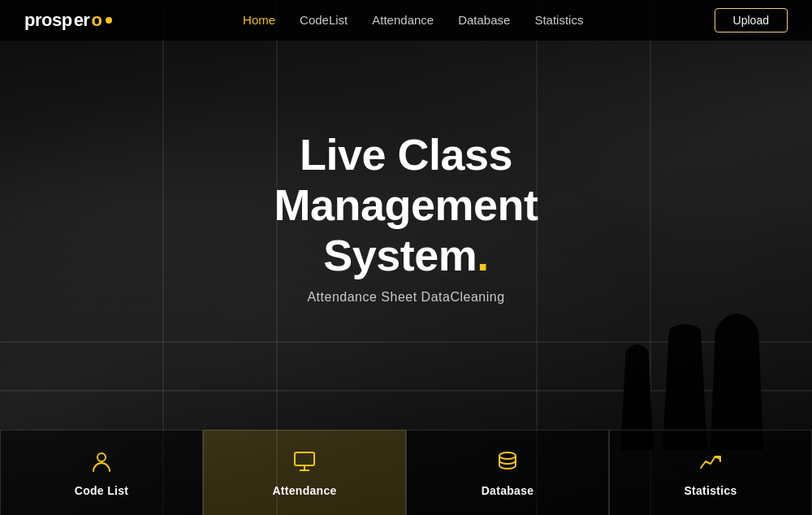  I want to click on card-attendance: Attendance, so click(304, 473).